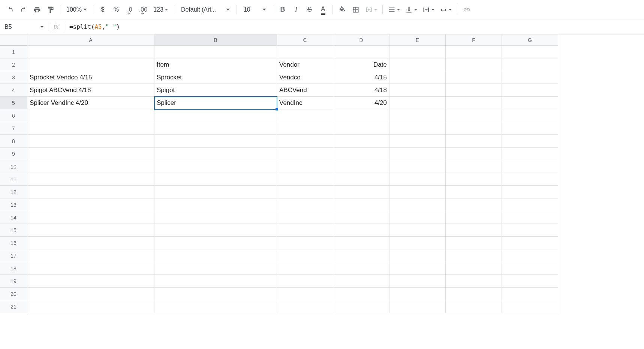 The width and height of the screenshot is (644, 349). Describe the element at coordinates (160, 10) in the screenshot. I see `more-formats-select: 123` at that location.